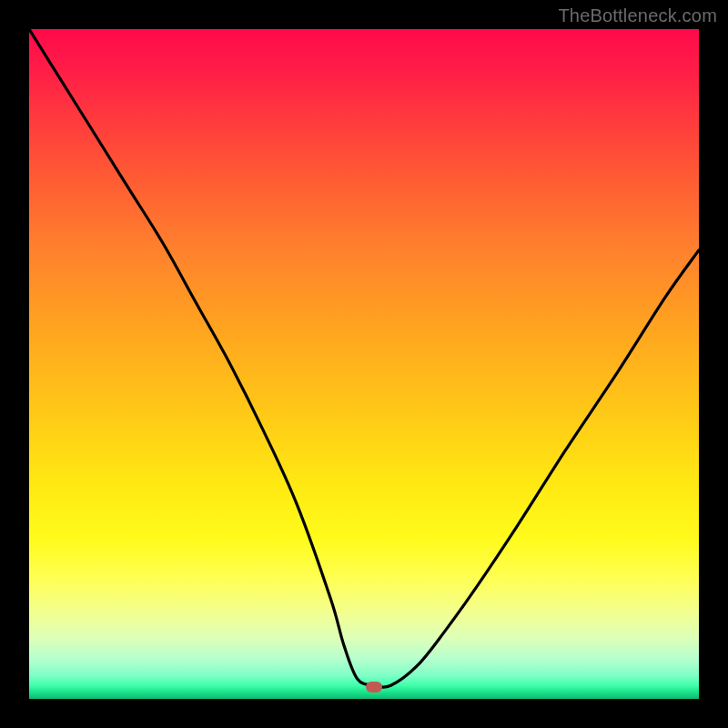 This screenshot has height=728, width=728. I want to click on watermark-text: TheBottleneck.com, so click(637, 16).